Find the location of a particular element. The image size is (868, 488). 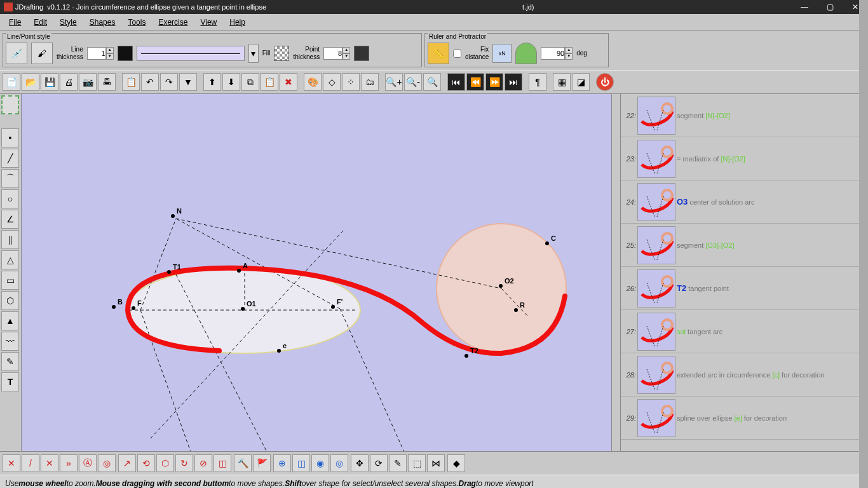

camera-button: 📷 is located at coordinates (88, 82).